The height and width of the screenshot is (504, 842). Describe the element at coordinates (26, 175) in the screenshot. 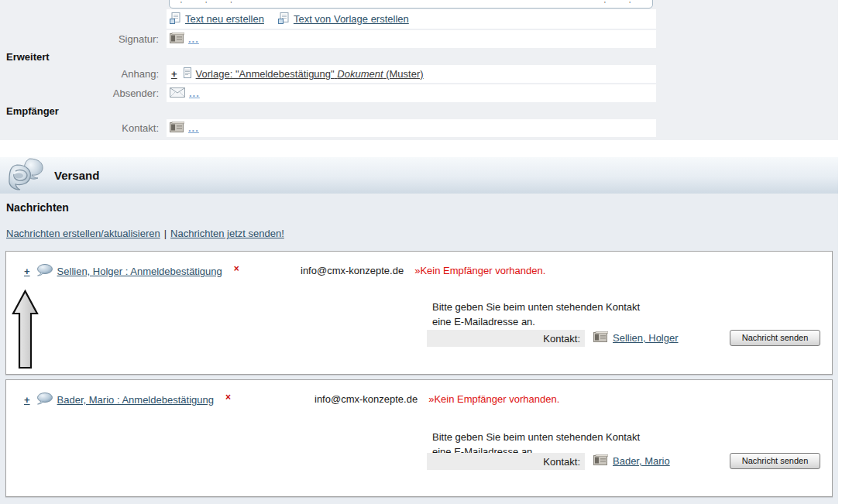

I see `versand-swirl-icon` at that location.